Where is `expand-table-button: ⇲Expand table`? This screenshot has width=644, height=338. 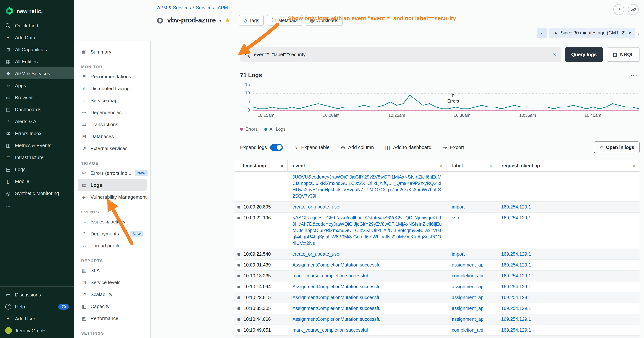 expand-table-button: ⇲Expand table is located at coordinates (312, 147).